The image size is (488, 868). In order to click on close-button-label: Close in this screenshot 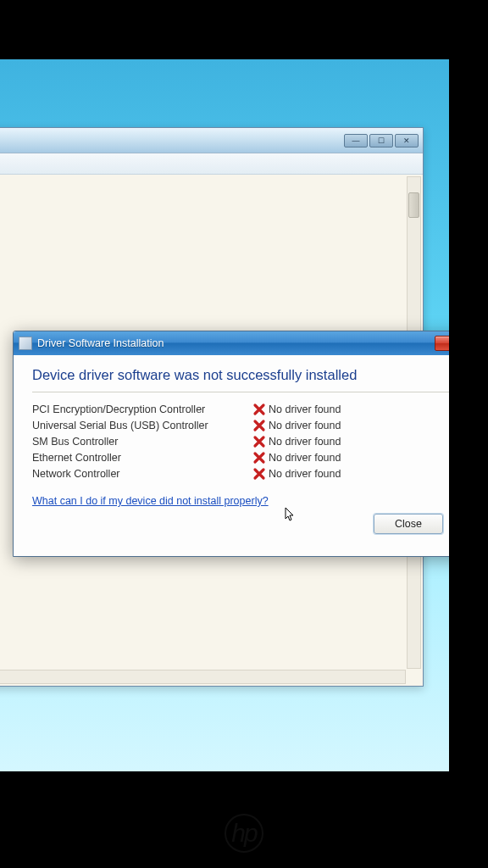, I will do `click(408, 524)`.